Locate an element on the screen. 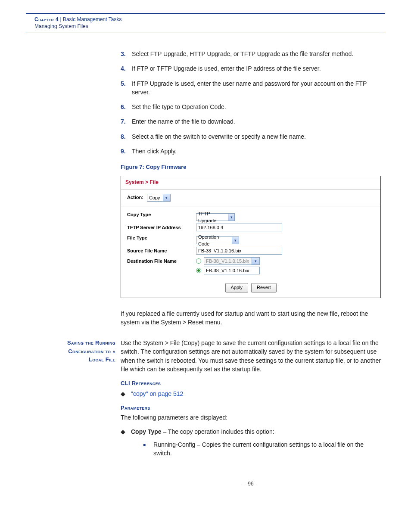  source-file-label: Source File Name is located at coordinates (162, 251).